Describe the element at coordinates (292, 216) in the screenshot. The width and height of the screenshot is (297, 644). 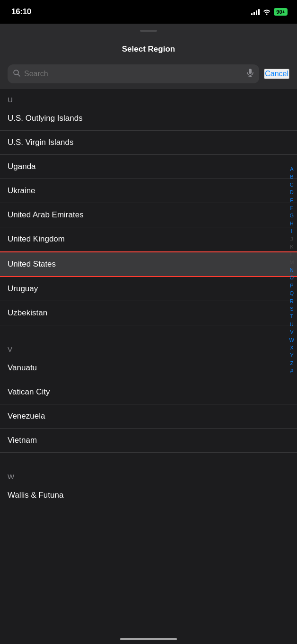
I see `alpha-g: G` at that location.